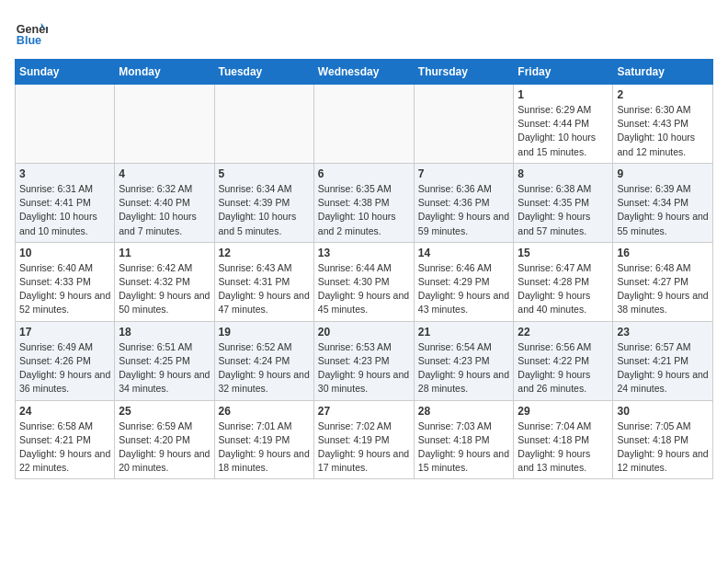  I want to click on weekday-header-tuesday: Tuesday, so click(264, 72).